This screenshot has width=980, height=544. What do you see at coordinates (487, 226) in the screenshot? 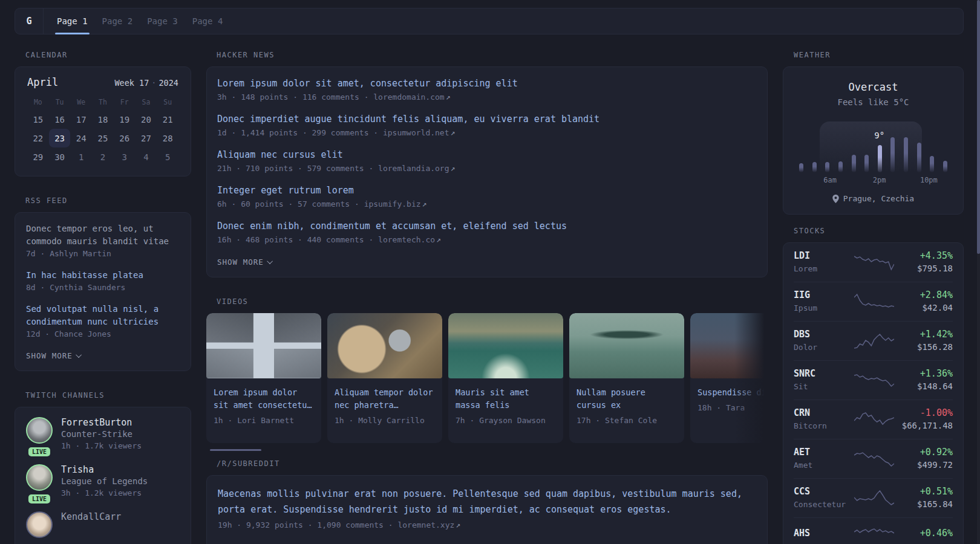
I see `hn-item-title: Donec enim nibh, condimentum et accumsan…` at bounding box center [487, 226].